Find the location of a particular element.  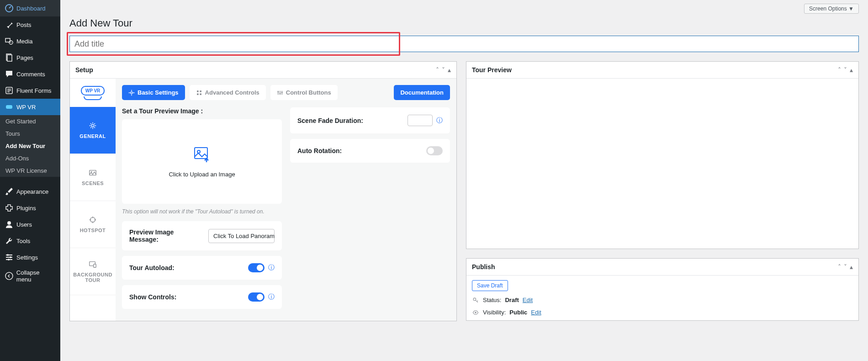

sidebar-label: Fluent Forms is located at coordinates (34, 90).